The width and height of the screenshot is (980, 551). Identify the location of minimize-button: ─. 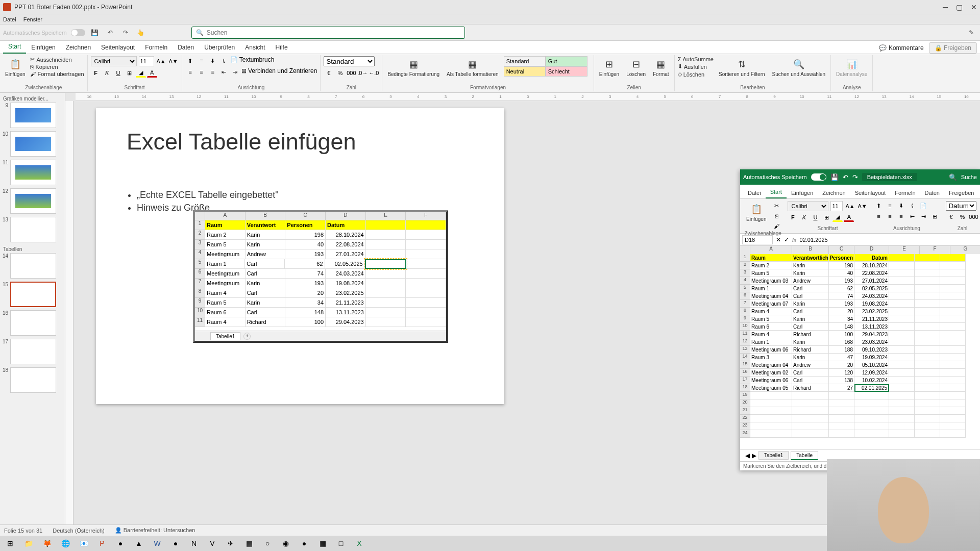
(945, 7).